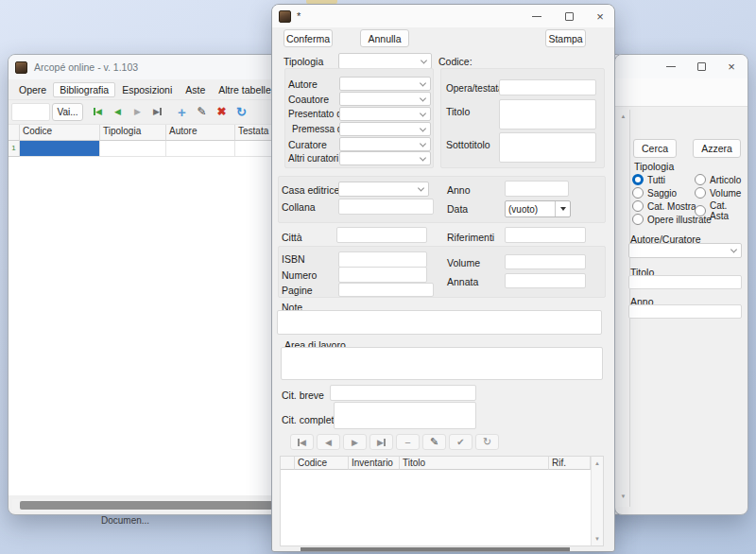  I want to click on dialog-hscrollbar, so click(442, 550).